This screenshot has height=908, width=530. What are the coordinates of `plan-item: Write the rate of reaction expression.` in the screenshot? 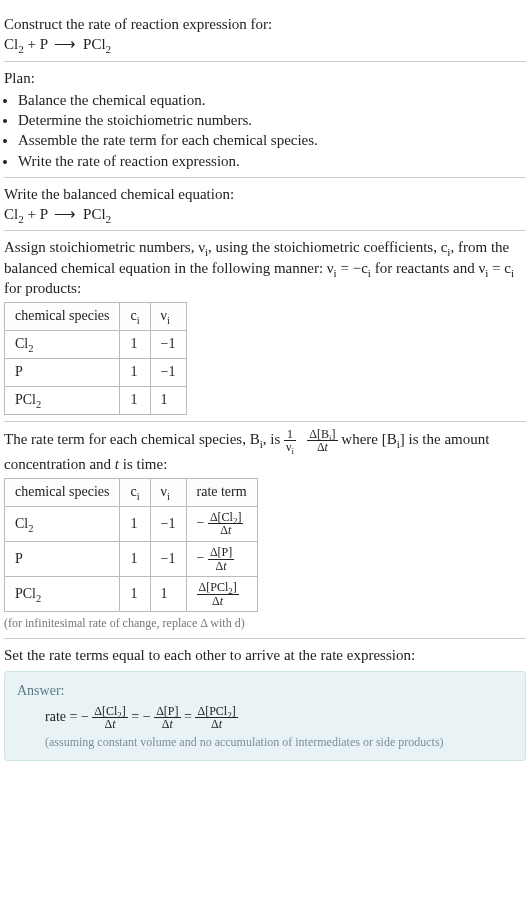 It's located at (272, 161).